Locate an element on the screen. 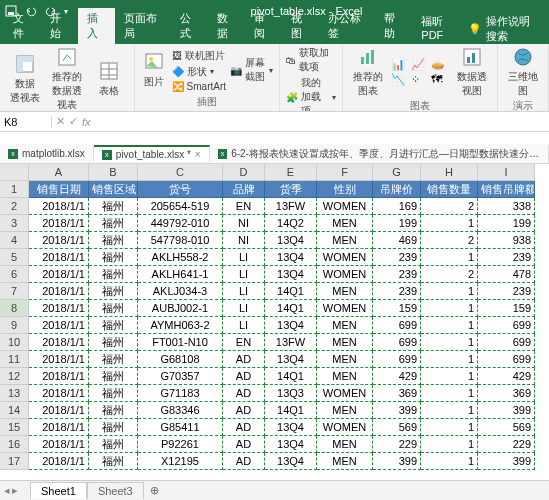  row-header: 8 is located at coordinates (14, 308).